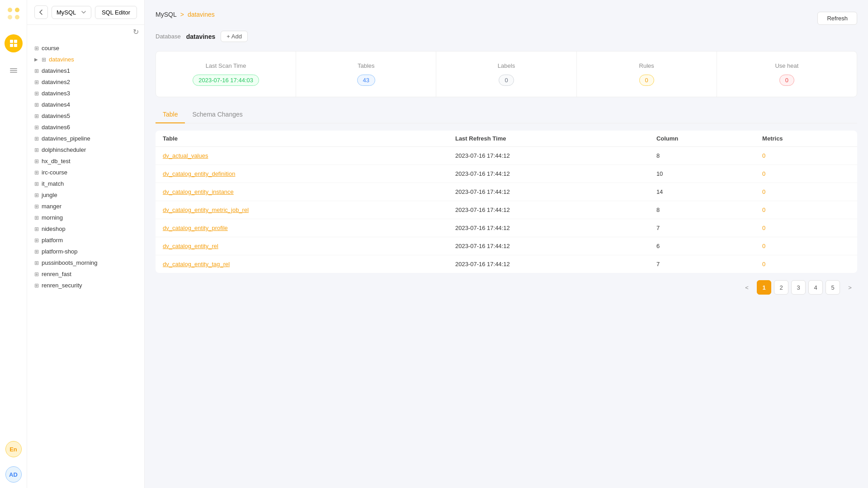  Describe the element at coordinates (646, 80) in the screenshot. I see `rules-value: 0` at that location.